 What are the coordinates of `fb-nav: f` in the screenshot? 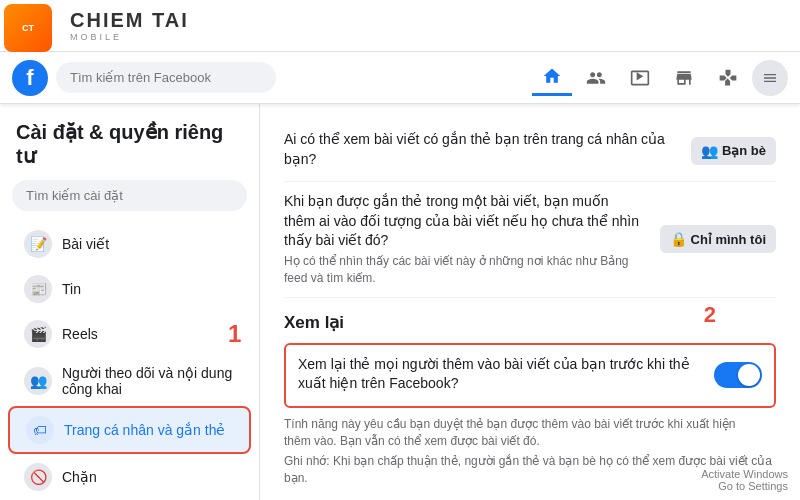 It's located at (400, 78).